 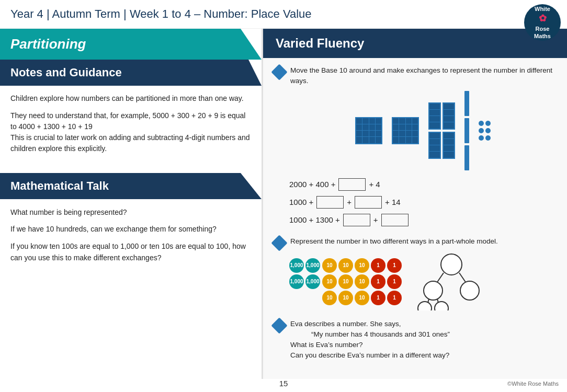 What do you see at coordinates (313, 282) in the screenshot?
I see `counter-1000-4: 1,000` at bounding box center [313, 282].